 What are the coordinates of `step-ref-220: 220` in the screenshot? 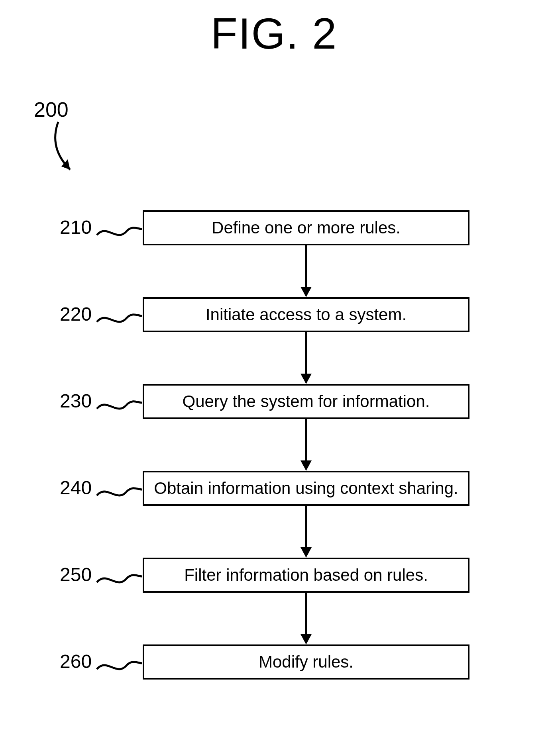 It's located at (76, 314).